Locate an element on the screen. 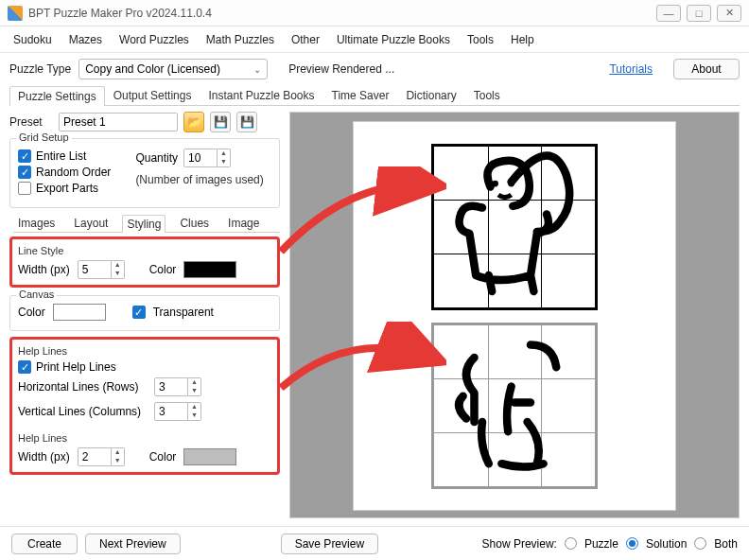 The width and height of the screenshot is (749, 560). menubar: Sudoku Mazes Word Puzzles Math Puzzles O… is located at coordinates (374, 40).